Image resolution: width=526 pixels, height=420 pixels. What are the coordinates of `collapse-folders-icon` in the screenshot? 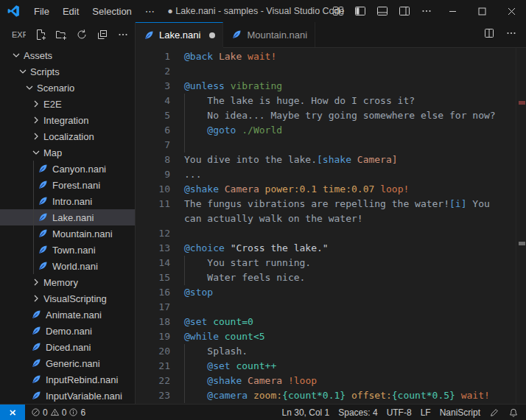 It's located at (102, 35).